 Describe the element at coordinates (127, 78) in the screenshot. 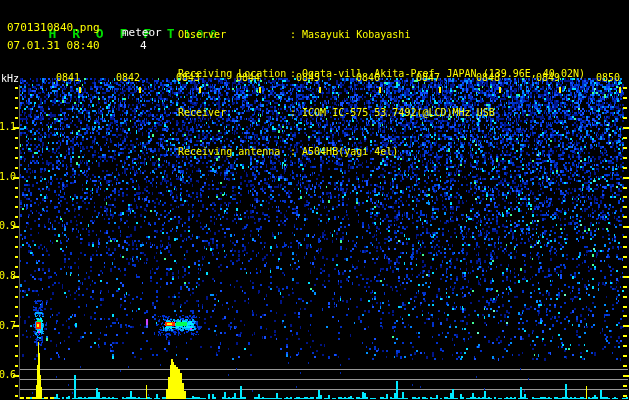

I see `time-label: 0842` at that location.